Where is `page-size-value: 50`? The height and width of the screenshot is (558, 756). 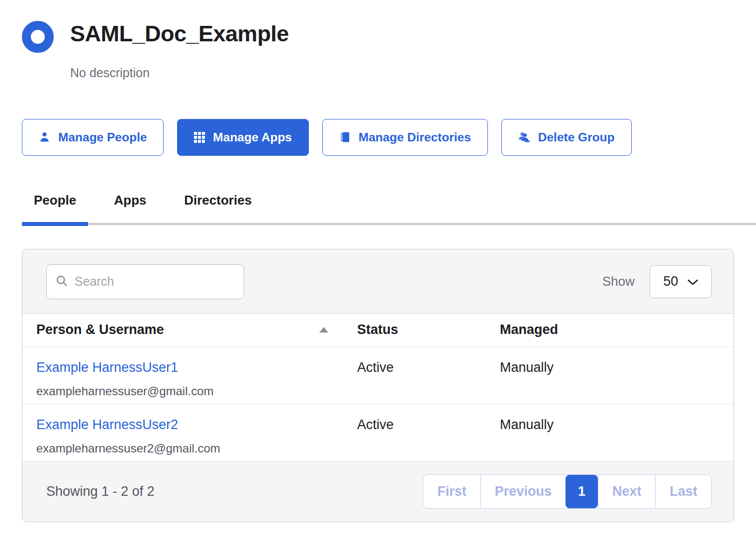 page-size-value: 50 is located at coordinates (670, 282).